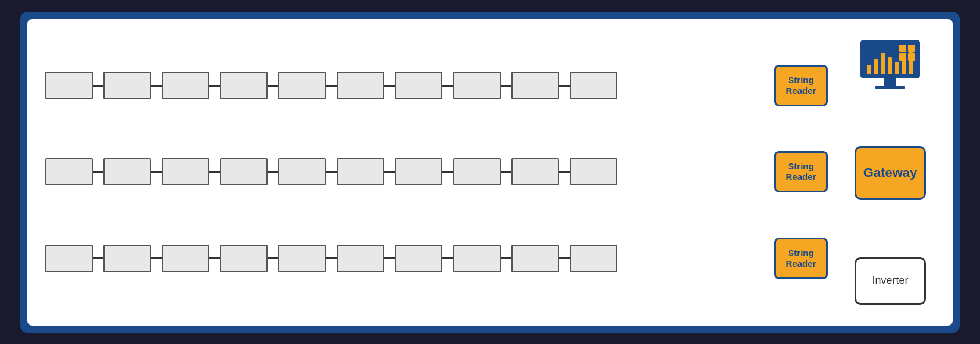 The image size is (980, 344). I want to click on monitor-stand, so click(890, 82).